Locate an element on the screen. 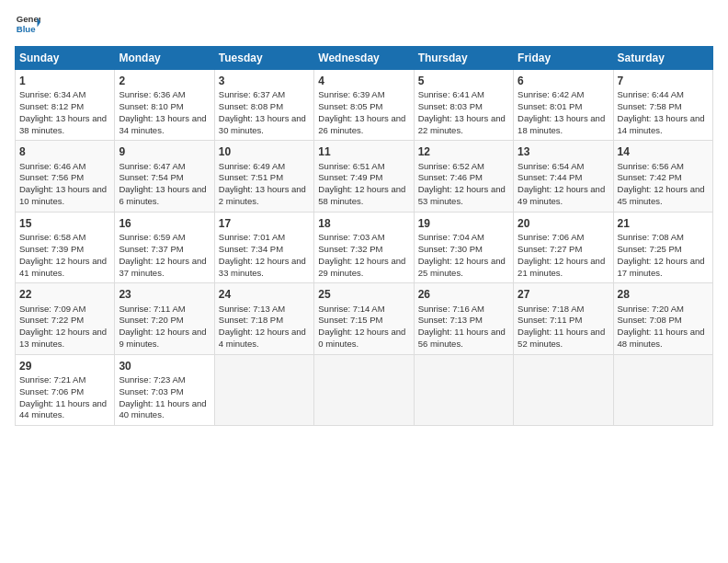 The width and height of the screenshot is (728, 563). calendar-cell: 12Sunrise: 6:52 AMSunset: 7:46 PMDayligh… is located at coordinates (463, 177).